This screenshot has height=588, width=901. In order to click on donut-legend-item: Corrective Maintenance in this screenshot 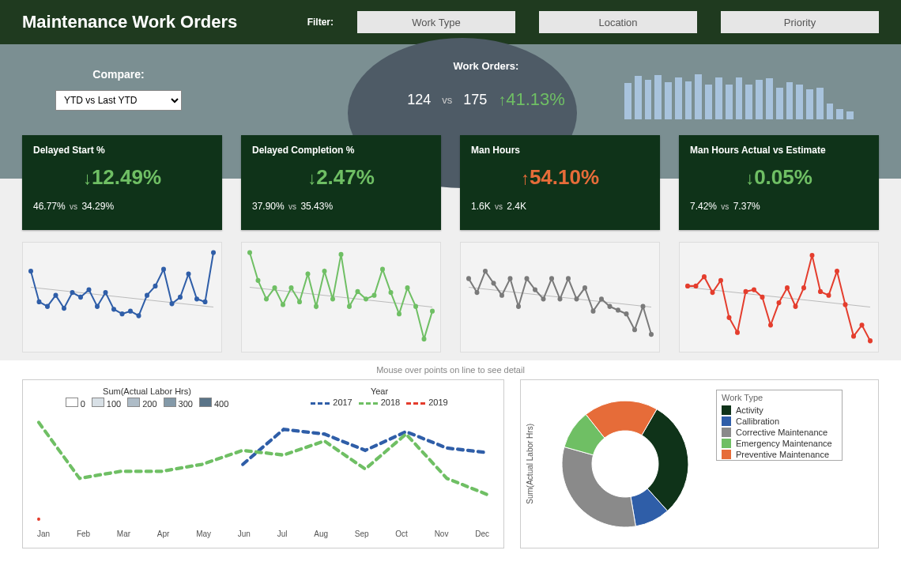, I will do `click(779, 432)`.